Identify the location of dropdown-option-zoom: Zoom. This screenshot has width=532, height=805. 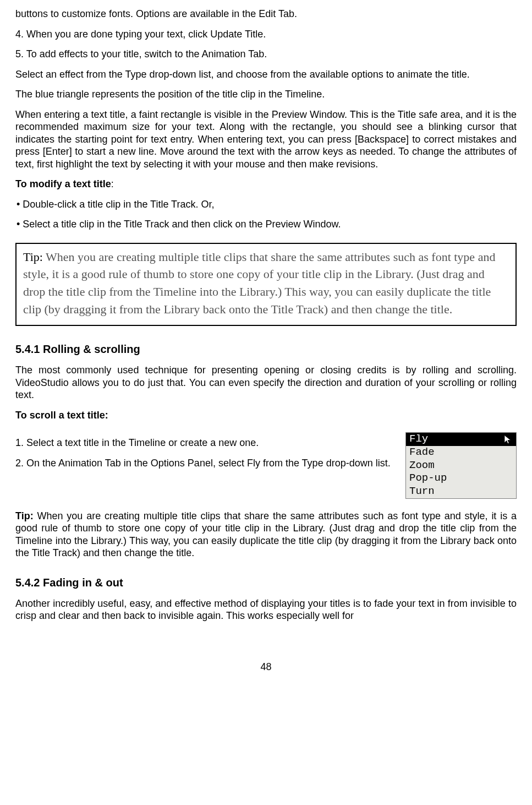
(461, 466).